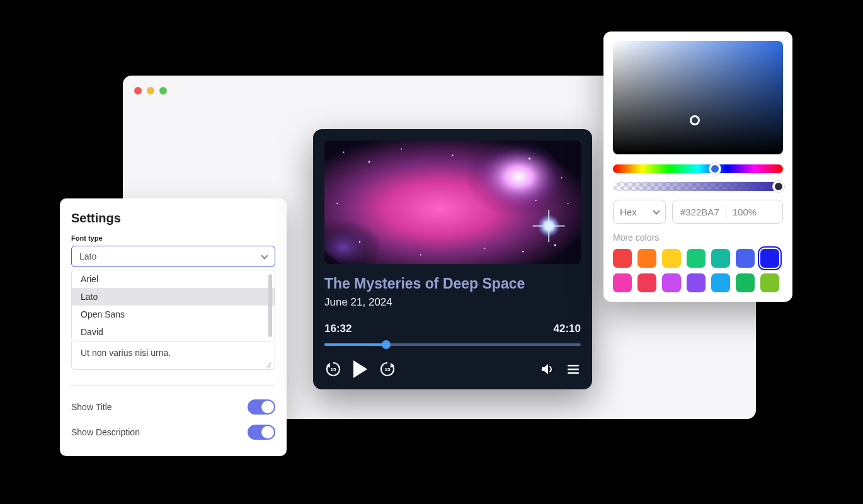 The image size is (863, 504). I want to click on play-button, so click(360, 369).